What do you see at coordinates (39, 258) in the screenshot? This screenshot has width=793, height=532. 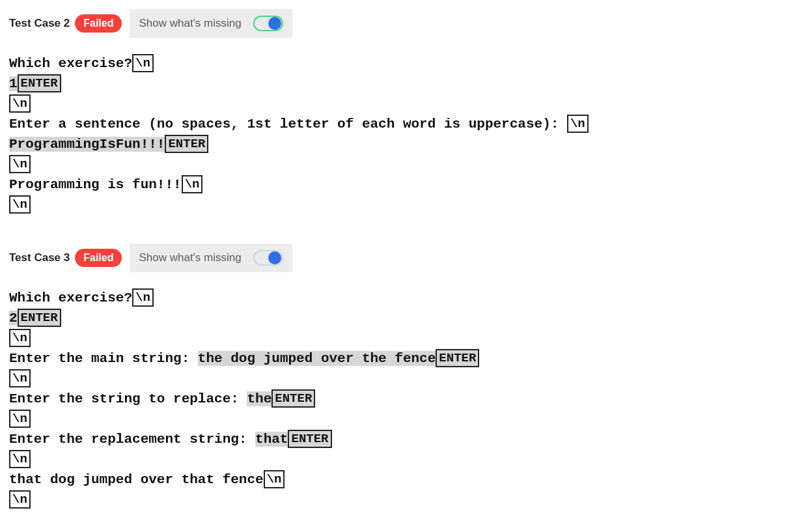 I see `test-case-title: Test Case 3` at bounding box center [39, 258].